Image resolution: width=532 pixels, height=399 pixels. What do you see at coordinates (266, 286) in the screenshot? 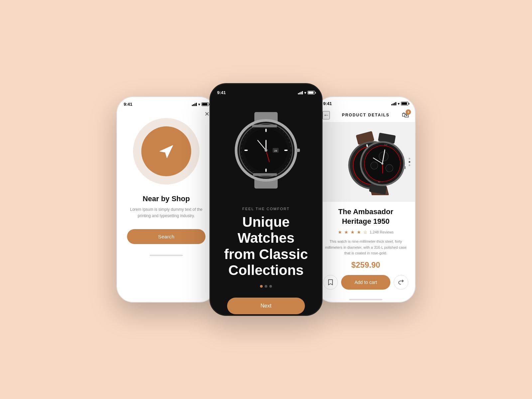
I see `dot-indicators` at bounding box center [266, 286].